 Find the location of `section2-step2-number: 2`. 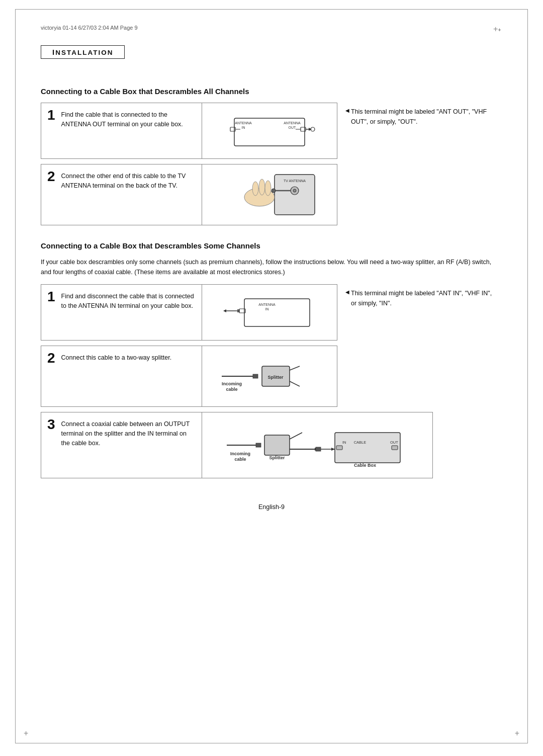

section2-step2-number: 2 is located at coordinates (51, 358).